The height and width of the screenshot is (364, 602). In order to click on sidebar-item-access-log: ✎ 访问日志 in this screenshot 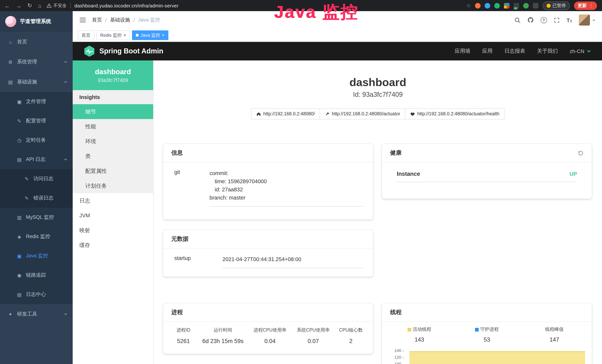, I will do `click(36, 179)`.